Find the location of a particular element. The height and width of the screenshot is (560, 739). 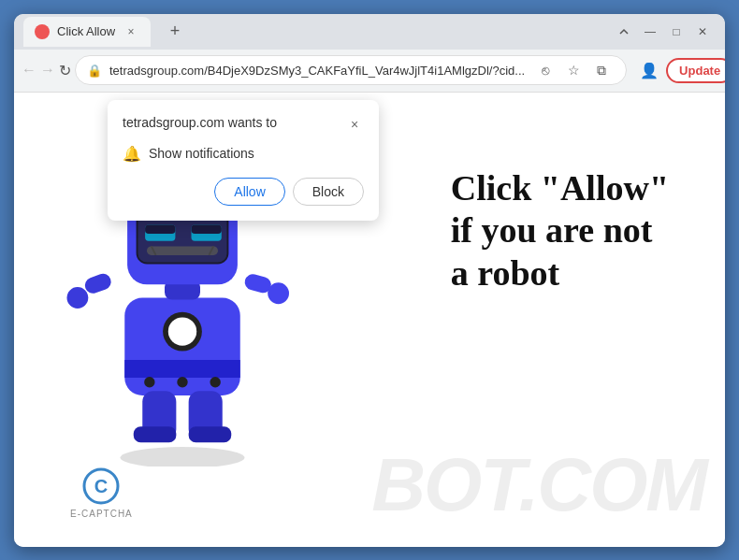

tab-favicon is located at coordinates (42, 32).